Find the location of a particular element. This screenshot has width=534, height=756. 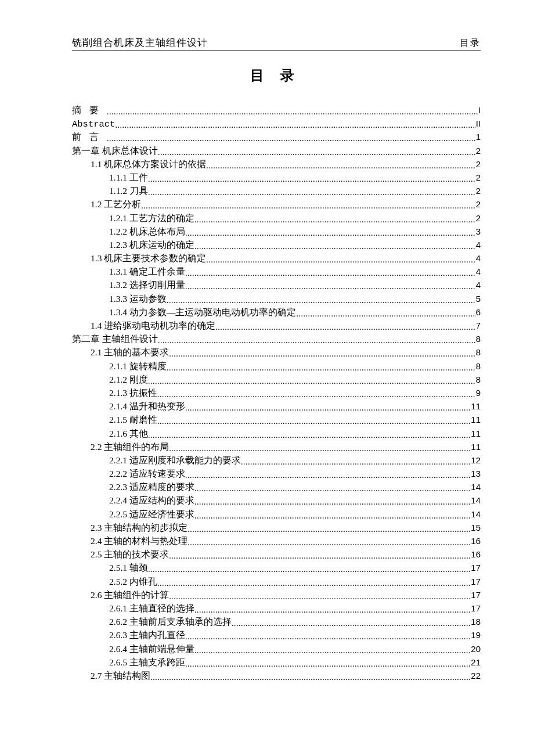

toc-label: 2.6.2 主轴前后支承轴承的选择 is located at coordinates (171, 621).